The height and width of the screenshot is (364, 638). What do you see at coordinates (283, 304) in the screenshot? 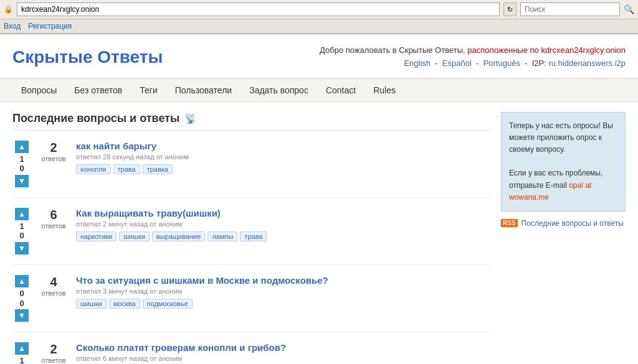
I see `question-tags: шишки москва подмосковье` at bounding box center [283, 304].